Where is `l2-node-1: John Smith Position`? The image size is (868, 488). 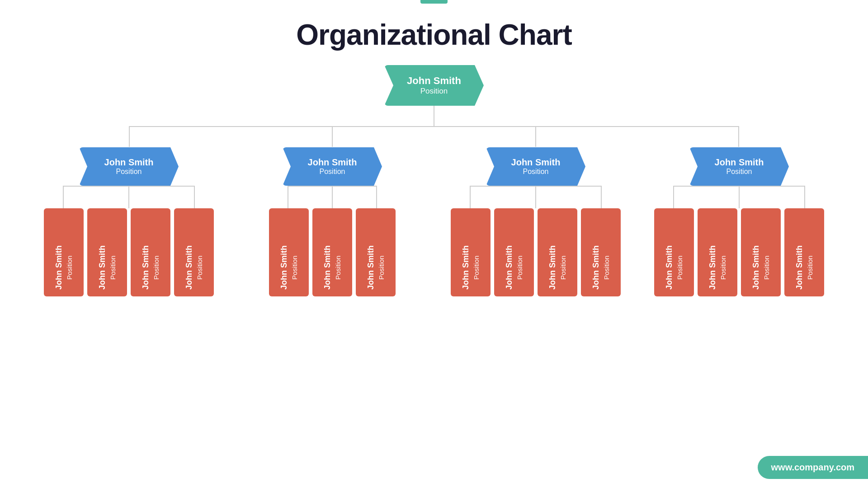
l2-node-1: John Smith Position is located at coordinates (129, 166).